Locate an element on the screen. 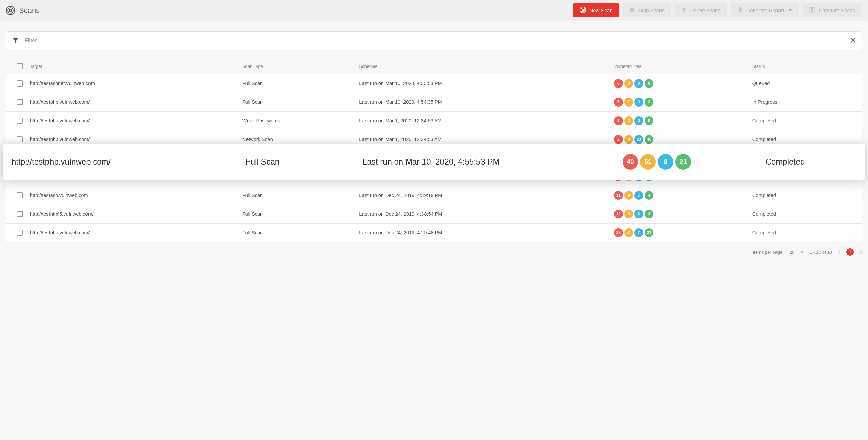 The image size is (868, 440). vuln-info-badge: 21 is located at coordinates (649, 233).